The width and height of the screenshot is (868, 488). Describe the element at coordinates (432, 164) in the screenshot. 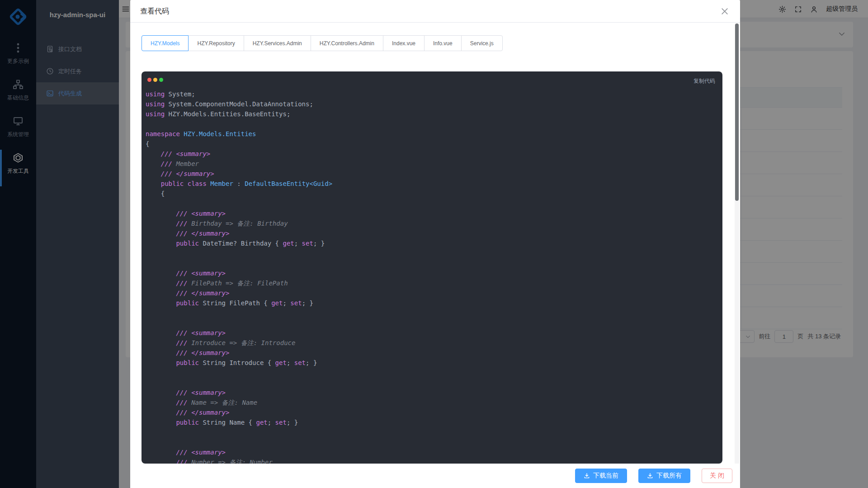

I see `code-line: /// Member` at that location.